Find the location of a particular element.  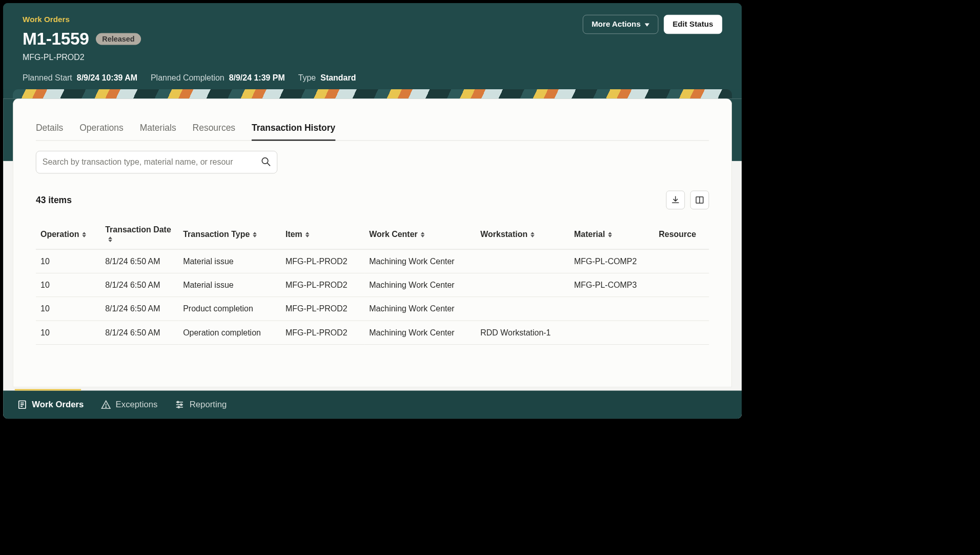

document-icon is located at coordinates (22, 405).